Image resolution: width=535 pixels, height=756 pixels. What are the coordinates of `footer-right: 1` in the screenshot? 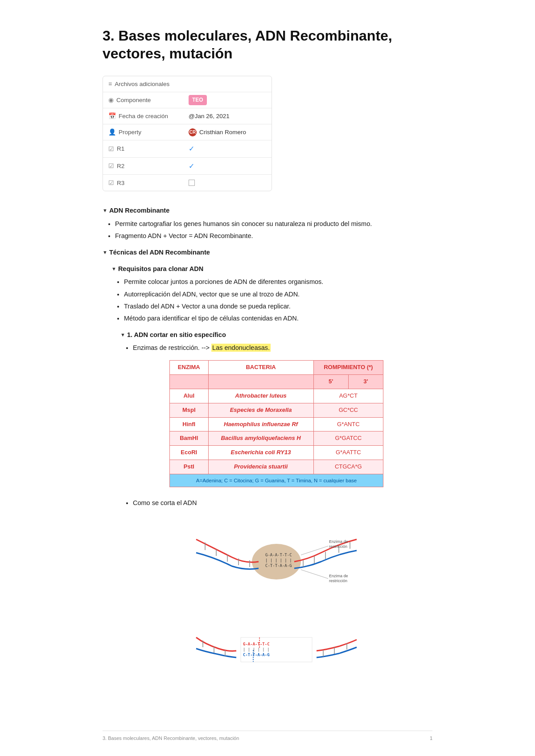 It's located at (431, 739).